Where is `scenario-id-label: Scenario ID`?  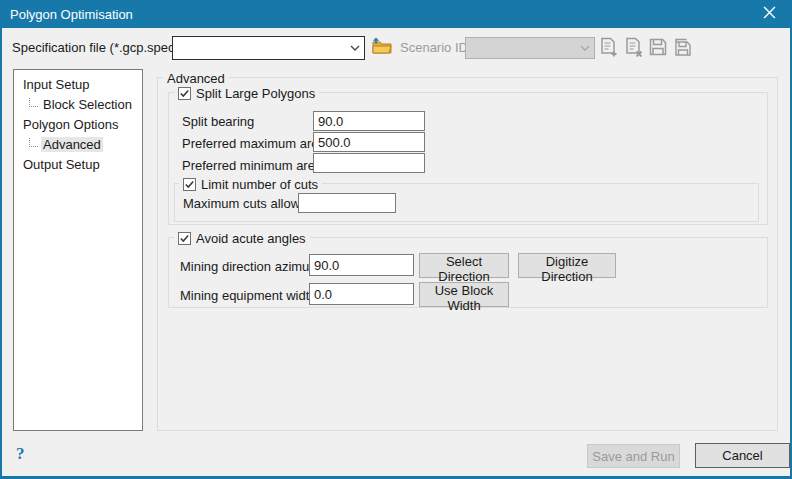
scenario-id-label: Scenario ID is located at coordinates (434, 48).